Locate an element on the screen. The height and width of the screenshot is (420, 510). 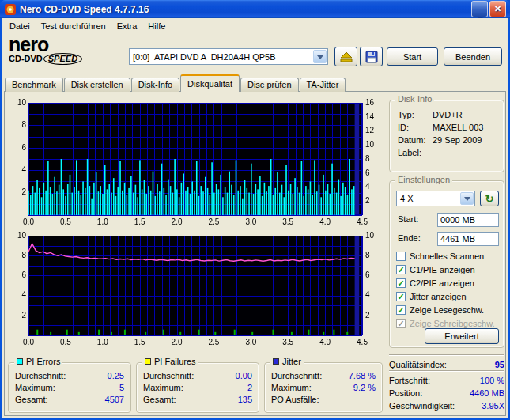
menu-test-durchfuehren: Test durchführen is located at coordinates (74, 26).